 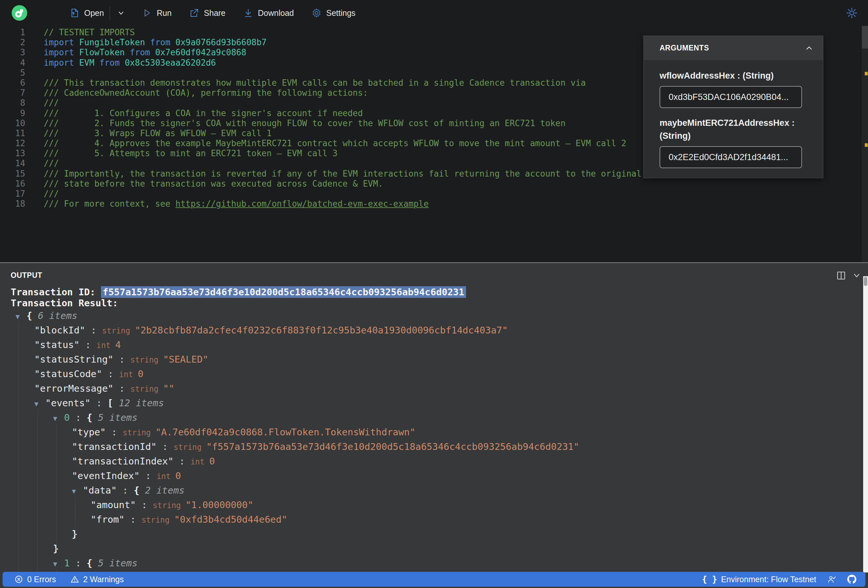 What do you see at coordinates (428, 374) in the screenshot?
I see `json-row: "statusCode" : int 0` at bounding box center [428, 374].